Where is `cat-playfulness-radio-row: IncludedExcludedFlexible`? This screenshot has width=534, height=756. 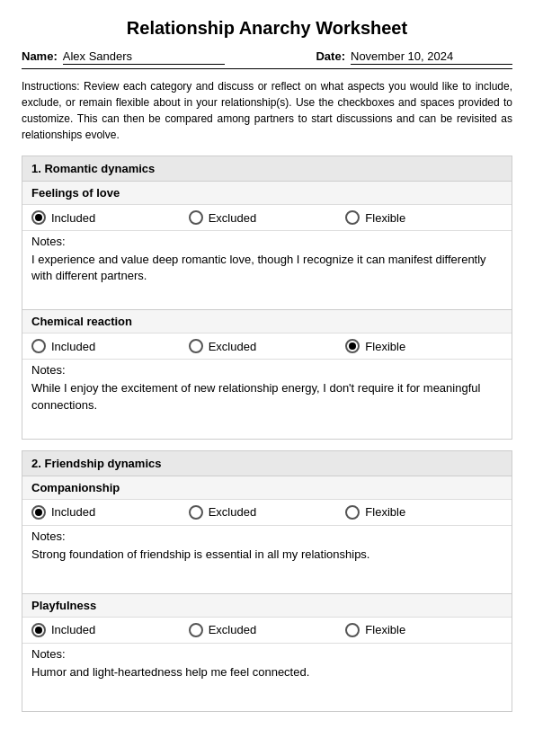
cat-playfulness-radio-row: IncludedExcludedFlexible is located at coordinates (267, 629).